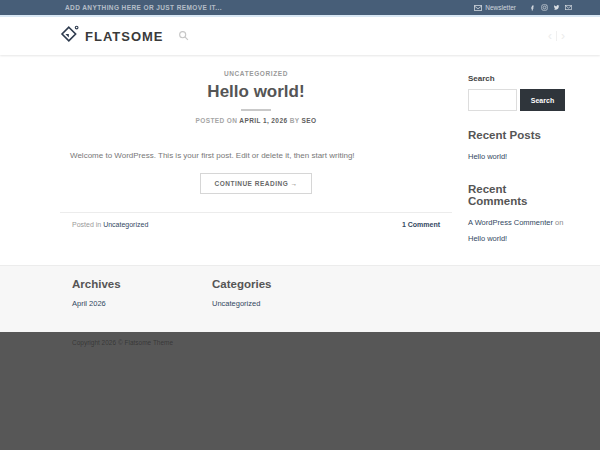 The image size is (600, 450). What do you see at coordinates (295, 120) in the screenshot?
I see `by-label: BY` at bounding box center [295, 120].